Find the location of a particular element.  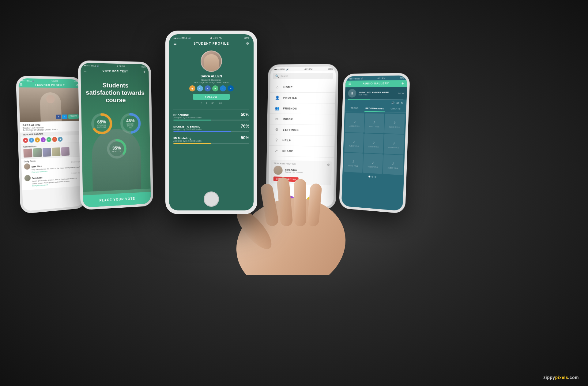

pc-avatar is located at coordinates (211, 61).